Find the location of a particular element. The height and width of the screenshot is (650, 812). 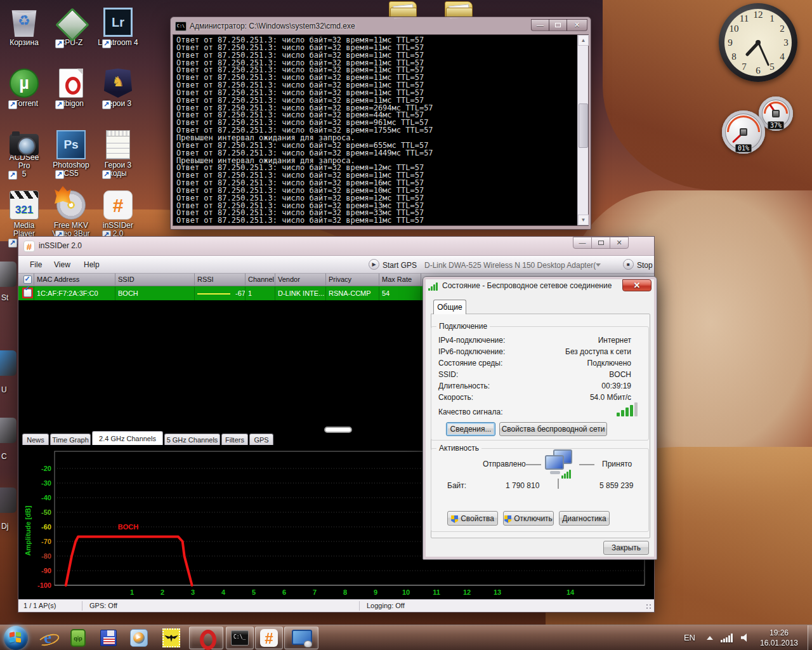

properties-button: Свойства is located at coordinates (473, 518).